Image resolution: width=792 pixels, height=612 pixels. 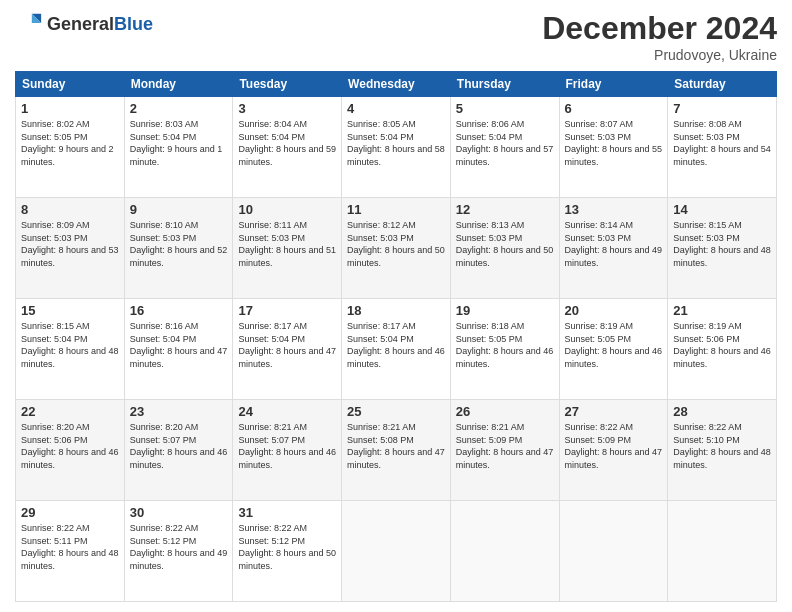 What do you see at coordinates (396, 36) in the screenshot?
I see `header: GeneralBlue December 2024 Prudovoye, Ukr…` at bounding box center [396, 36].